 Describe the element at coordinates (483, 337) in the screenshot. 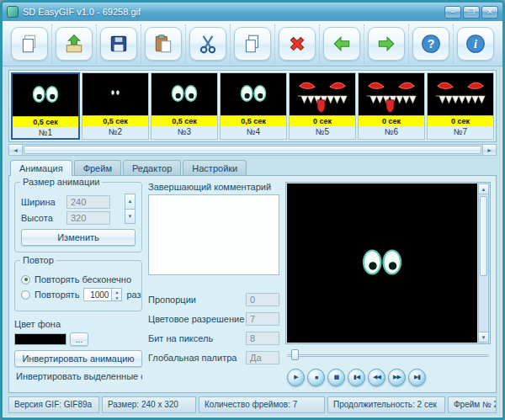

I see `scroll-down-icon` at that location.